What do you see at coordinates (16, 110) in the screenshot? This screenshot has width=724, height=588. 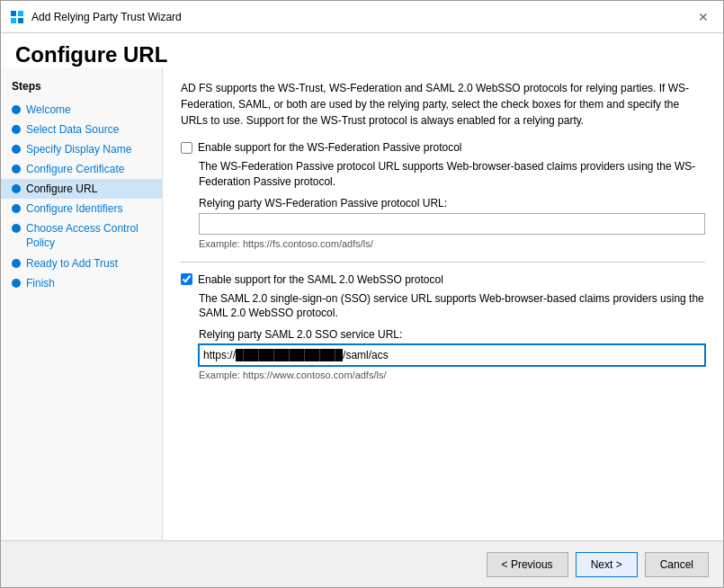 I see `step-dot-welcome` at bounding box center [16, 110].